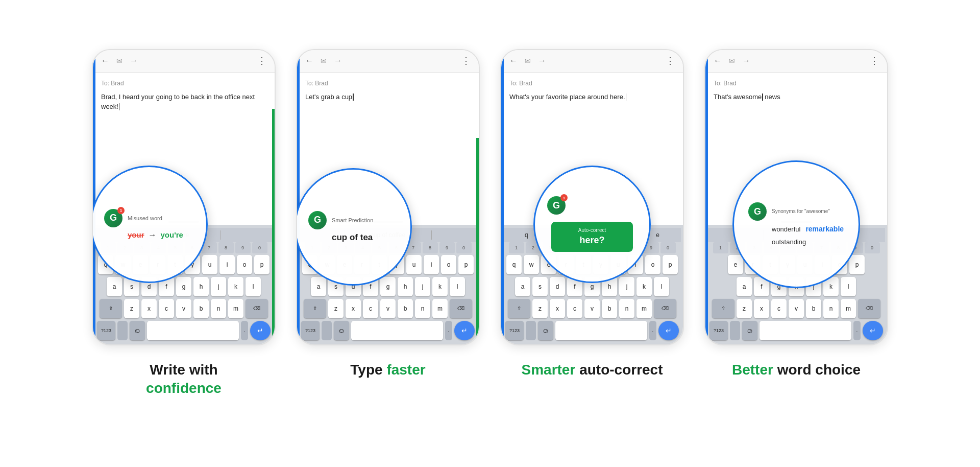 This screenshot has width=980, height=467. What do you see at coordinates (184, 287) in the screenshot?
I see `key-g: g` at bounding box center [184, 287].